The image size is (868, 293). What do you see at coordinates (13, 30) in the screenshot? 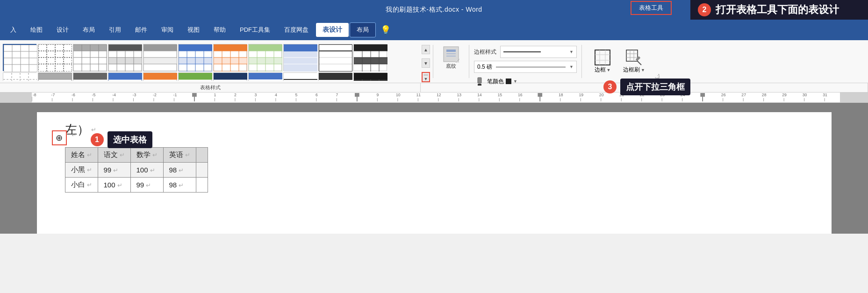
I see `nav-item-insert: 入` at bounding box center [13, 30].